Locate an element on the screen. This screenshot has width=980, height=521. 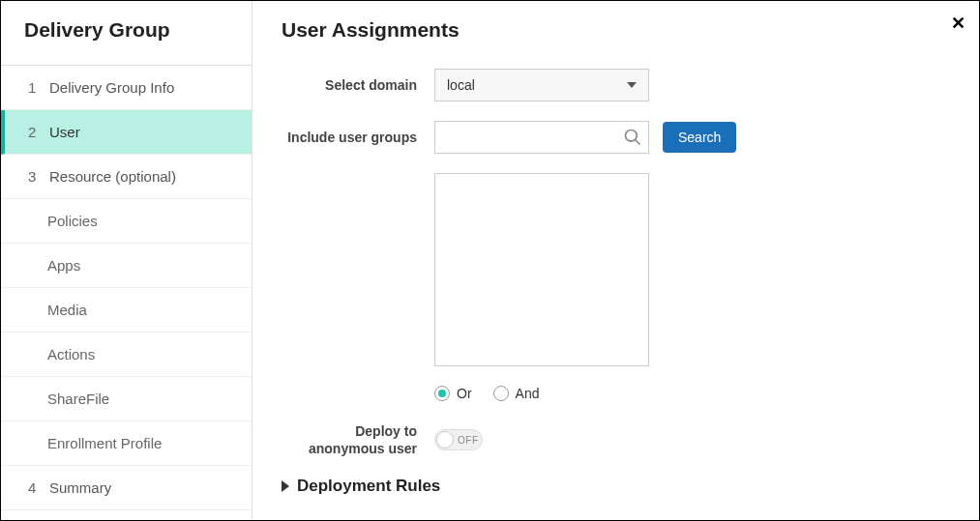
label-select-domain: Select domain is located at coordinates (358, 85).